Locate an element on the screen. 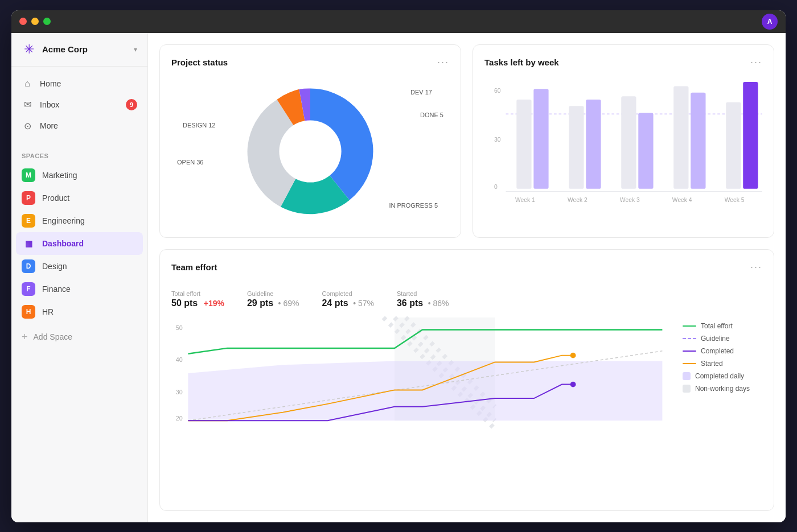 This screenshot has width=797, height=532. total-effort-value: 50 pts is located at coordinates (184, 303).